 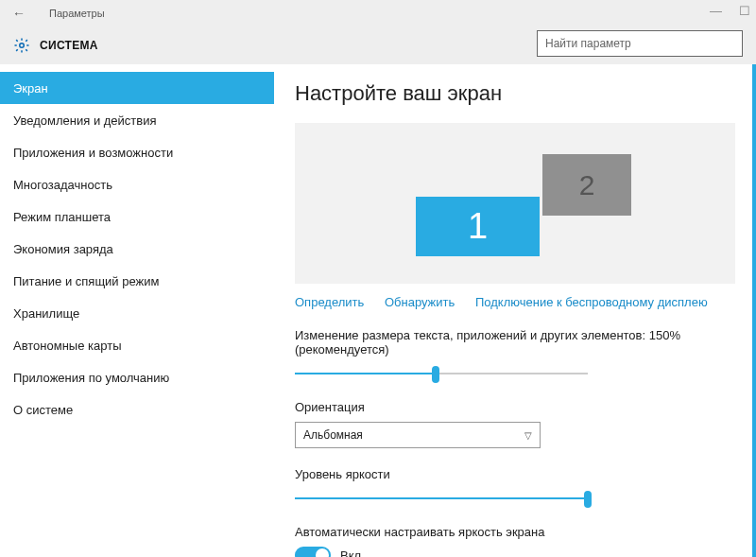 I want to click on sidebar-item-10: О системе, so click(x=137, y=409).